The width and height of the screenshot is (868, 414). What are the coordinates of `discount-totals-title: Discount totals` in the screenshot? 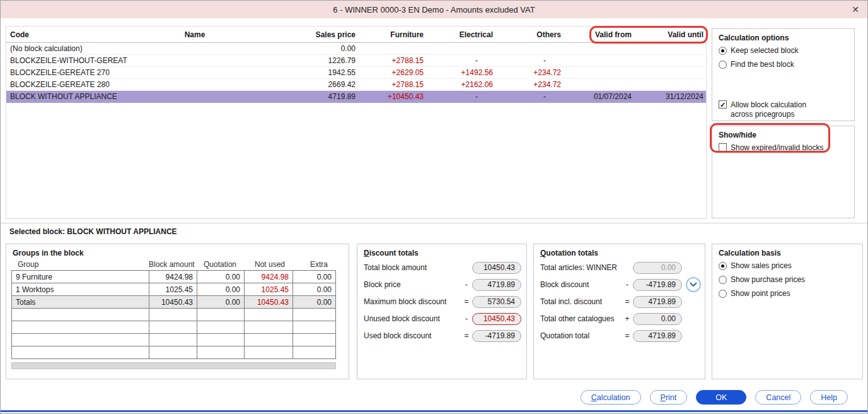 It's located at (442, 251).